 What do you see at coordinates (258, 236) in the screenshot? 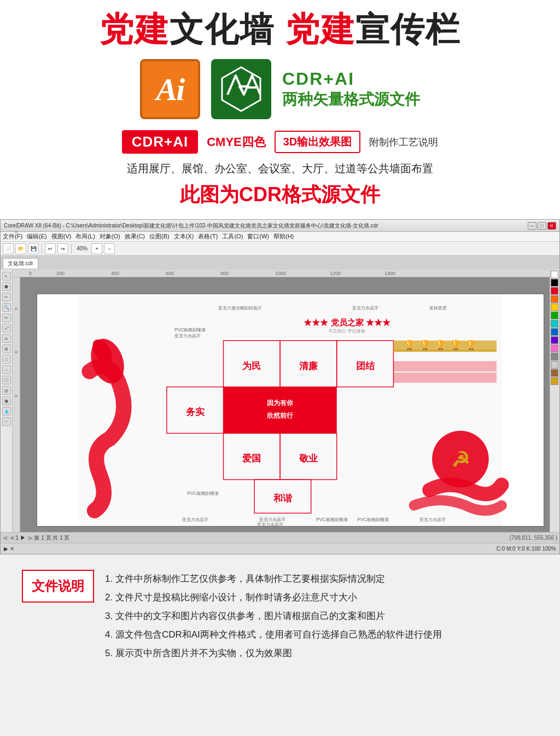
I see `menu-window: 窗口(W)` at bounding box center [258, 236].